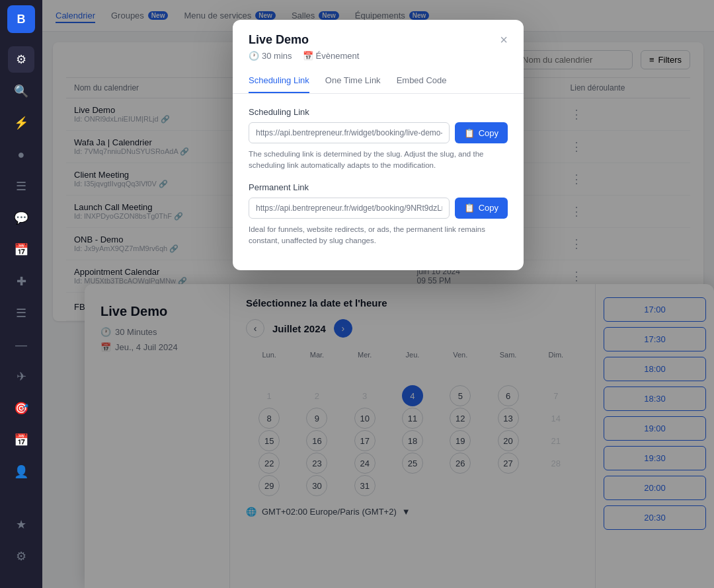  Describe the element at coordinates (21, 377) in the screenshot. I see `sidebar-icon-send: ✈` at that location.